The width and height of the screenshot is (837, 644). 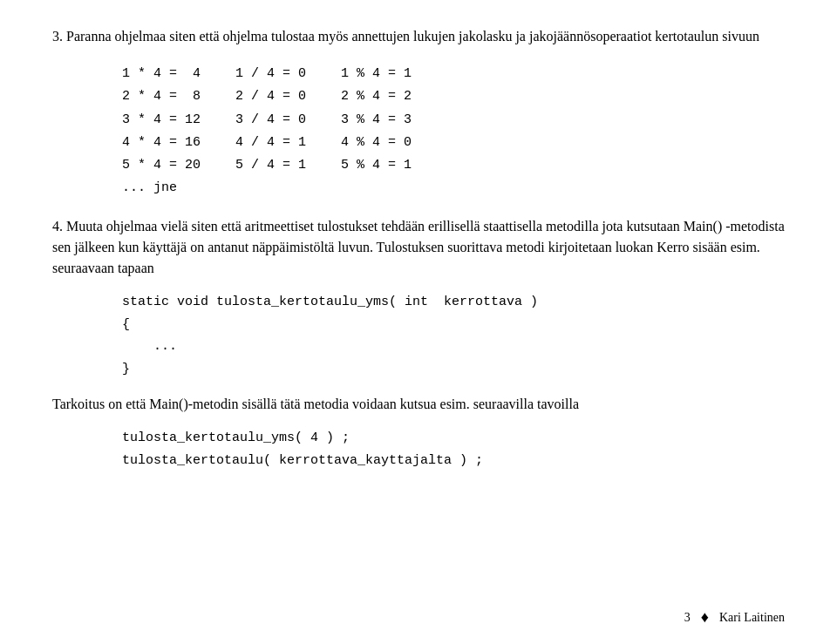 I want to click on math-row-3-4: 4 % 4 = 0, so click(x=377, y=143).